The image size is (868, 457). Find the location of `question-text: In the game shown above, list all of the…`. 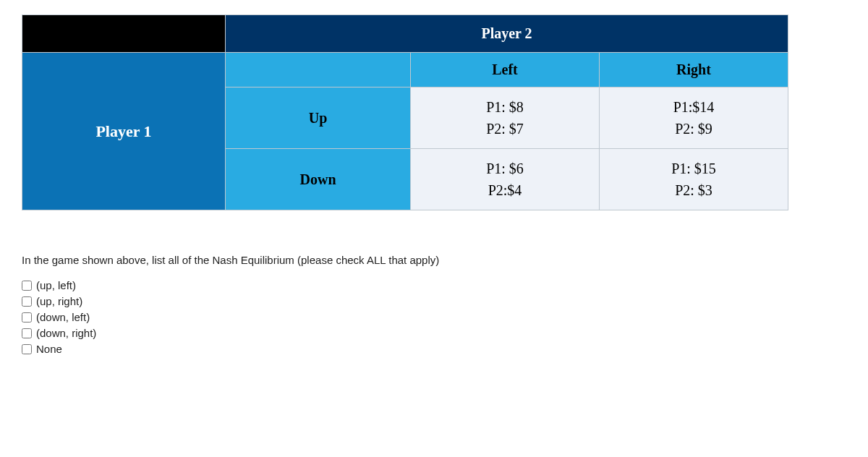

question-text: In the game shown above, list all of the… is located at coordinates (434, 260).